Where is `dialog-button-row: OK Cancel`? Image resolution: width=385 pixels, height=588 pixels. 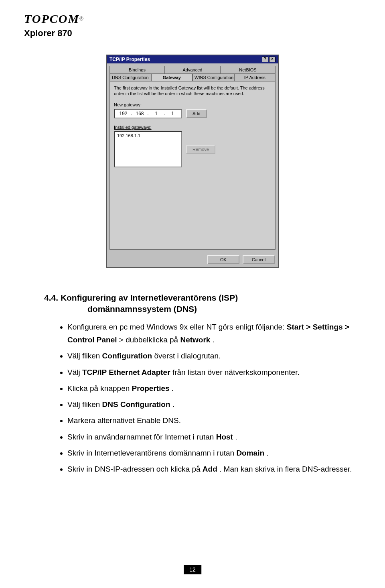 dialog-button-row: OK Cancel is located at coordinates (192, 260).